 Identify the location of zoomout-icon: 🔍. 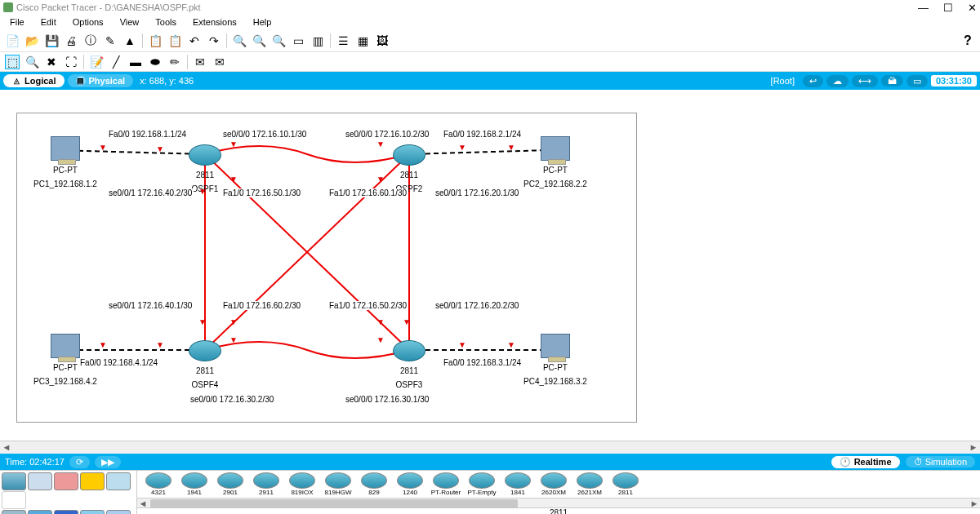
(278, 41).